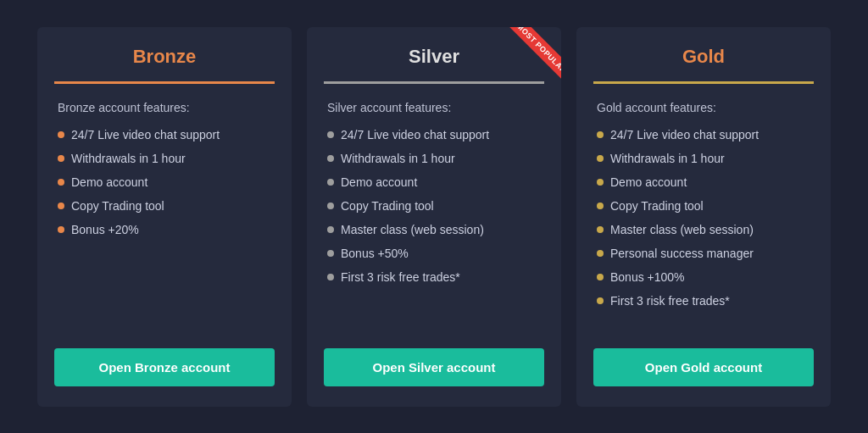 This screenshot has width=868, height=433. Describe the element at coordinates (434, 57) in the screenshot. I see `silver-title: Silver` at that location.